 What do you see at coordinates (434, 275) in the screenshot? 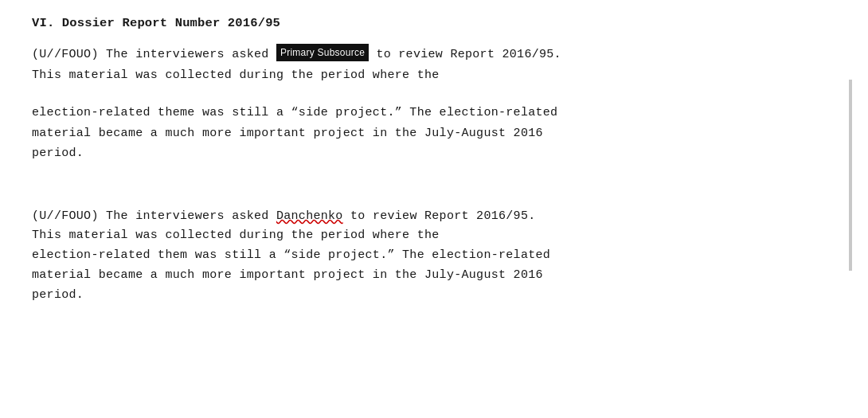
I see `clear-line-4: material became a much more important pr…` at bounding box center [434, 275].